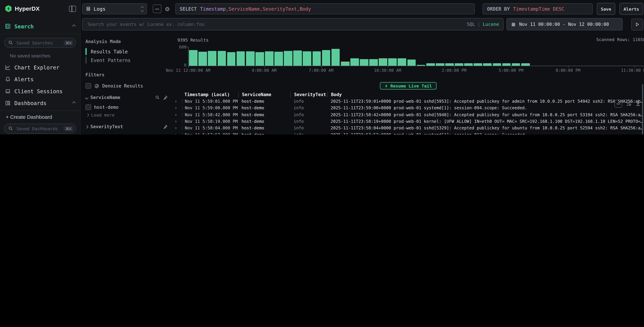 Image resolution: width=644 pixels, height=327 pixels. I want to click on select-columns-input: SELECT Timestamp,ServiceName,SeverityTex…, so click(325, 9).